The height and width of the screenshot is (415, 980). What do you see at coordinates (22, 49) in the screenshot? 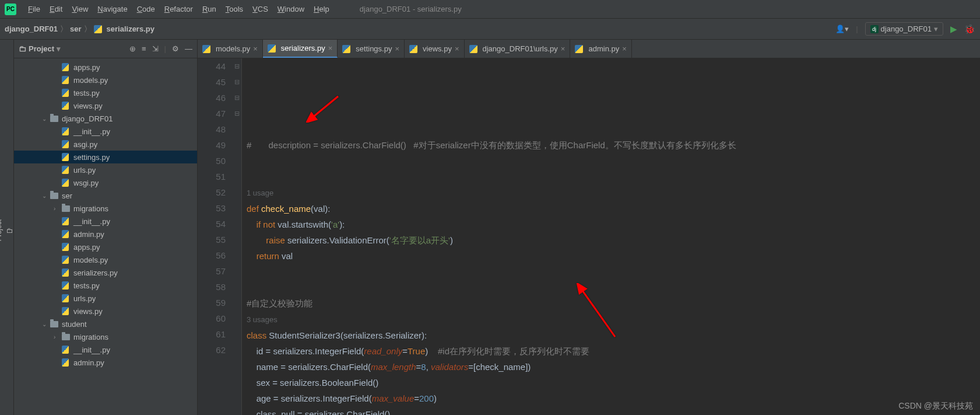
I see `folder-icon: 🗀` at bounding box center [22, 49].